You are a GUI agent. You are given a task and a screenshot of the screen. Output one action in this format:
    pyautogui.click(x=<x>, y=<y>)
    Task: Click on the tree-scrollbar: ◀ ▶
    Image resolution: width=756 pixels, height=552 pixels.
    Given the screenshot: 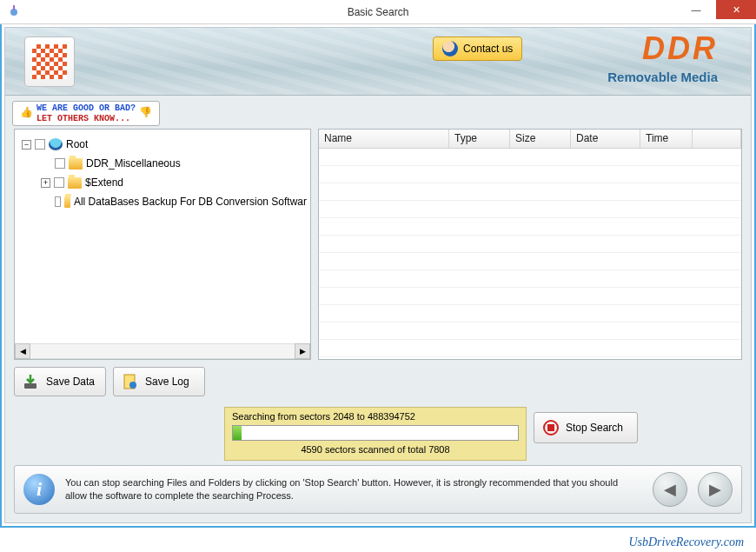 What is the action you would take?
    pyautogui.click(x=162, y=351)
    